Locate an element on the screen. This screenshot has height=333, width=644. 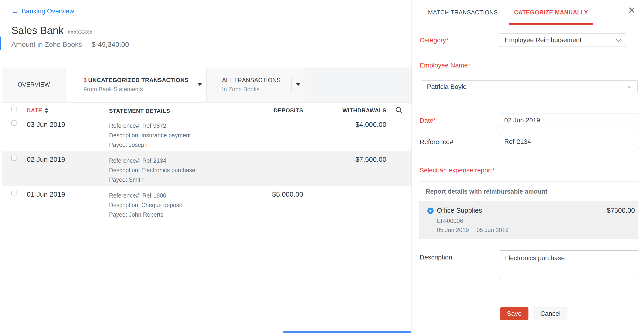
footer-divider is located at coordinates (529, 292).